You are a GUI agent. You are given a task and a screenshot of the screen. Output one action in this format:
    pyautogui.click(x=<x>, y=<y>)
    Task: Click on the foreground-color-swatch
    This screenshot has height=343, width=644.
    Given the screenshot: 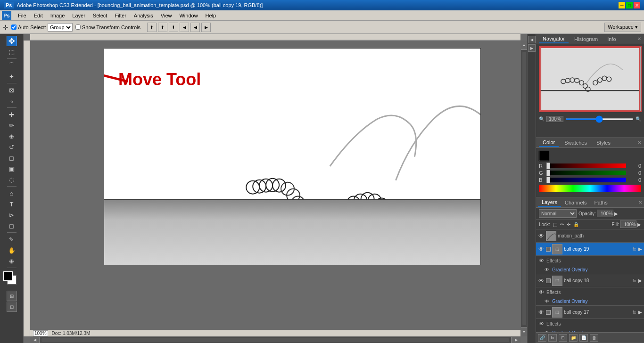 What is the action you would take?
    pyautogui.click(x=8, y=276)
    